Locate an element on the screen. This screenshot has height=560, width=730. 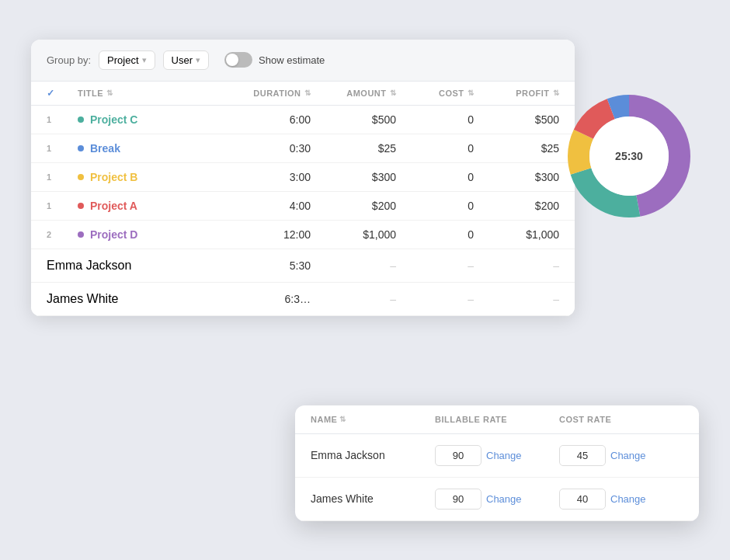
row-amount: $1,000 is located at coordinates (353, 235).